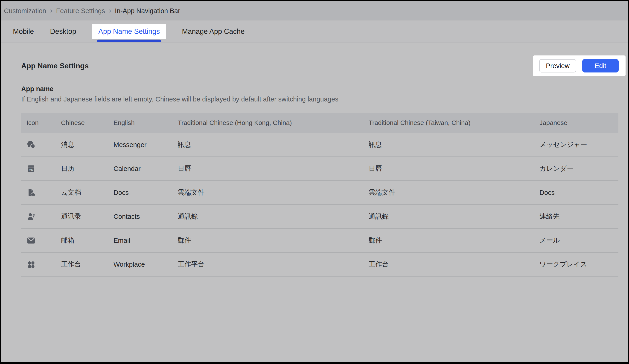 Image resolution: width=629 pixels, height=364 pixels. I want to click on workplace-icon, so click(41, 264).